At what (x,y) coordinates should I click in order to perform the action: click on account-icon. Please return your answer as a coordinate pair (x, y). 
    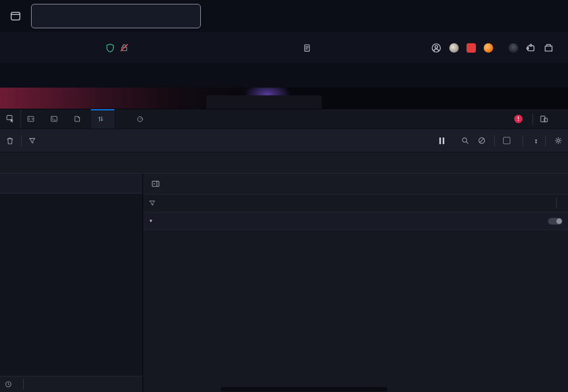
    Looking at the image, I should click on (436, 48).